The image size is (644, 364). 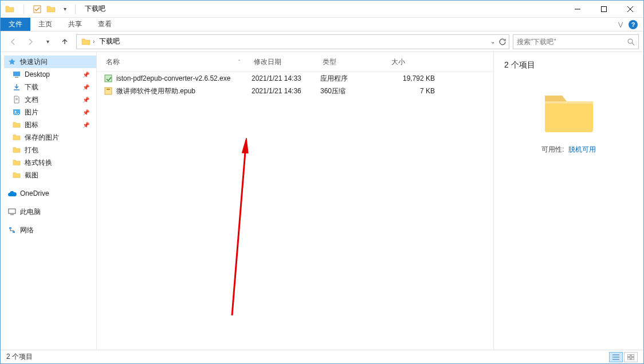 I want to click on sidebar-item-label: OneDrive, so click(x=34, y=193).